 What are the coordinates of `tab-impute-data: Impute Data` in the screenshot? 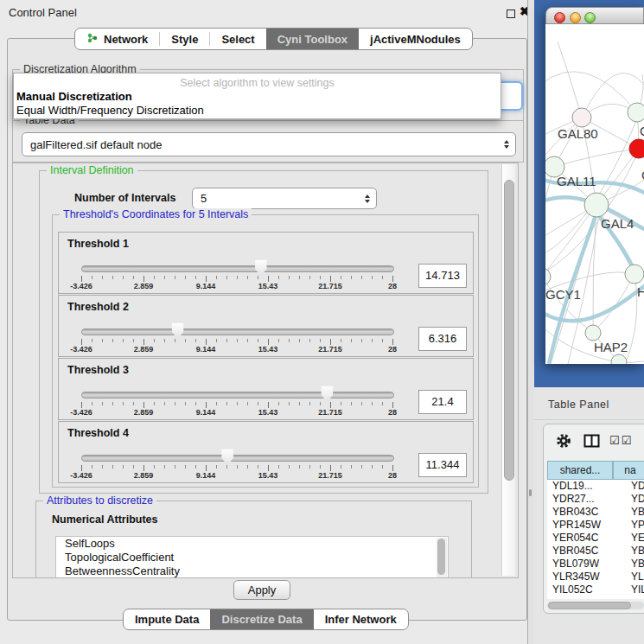 It's located at (167, 619).